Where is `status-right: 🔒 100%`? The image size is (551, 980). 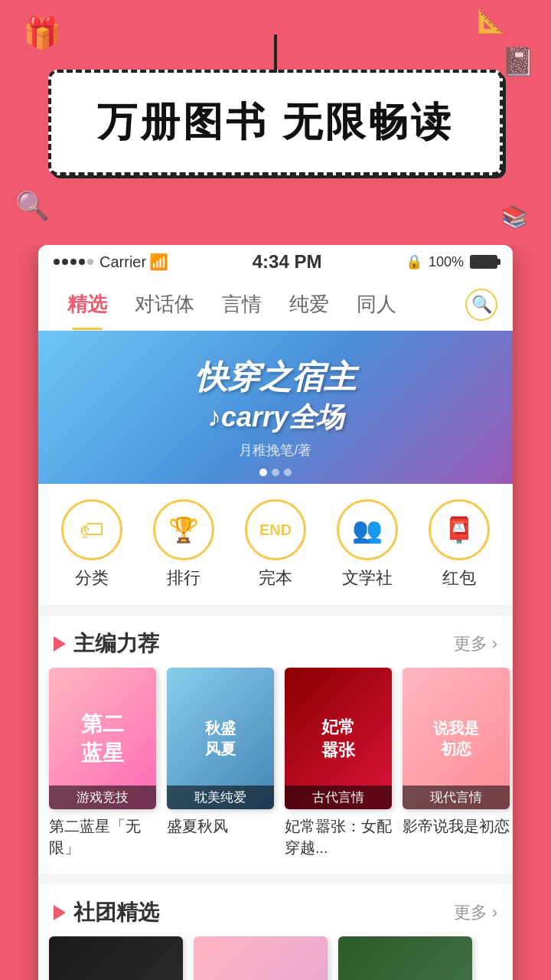
status-right: 🔒 100% is located at coordinates (452, 262).